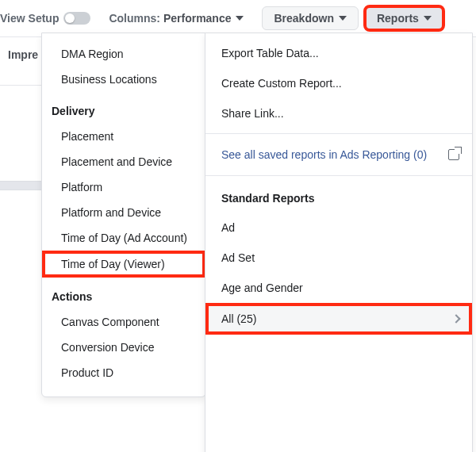  I want to click on menu-item-placement-device: Placement and Device, so click(124, 162).